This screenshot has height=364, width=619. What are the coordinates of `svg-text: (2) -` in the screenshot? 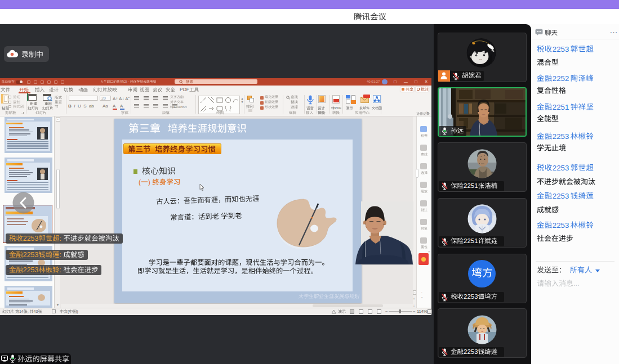 It's located at (126, 82).